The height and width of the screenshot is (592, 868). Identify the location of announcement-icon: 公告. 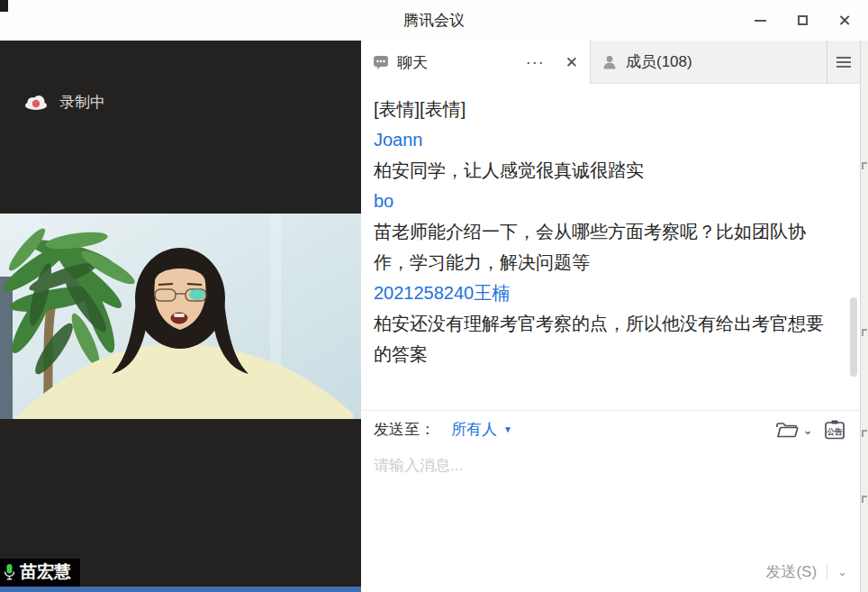
(835, 429).